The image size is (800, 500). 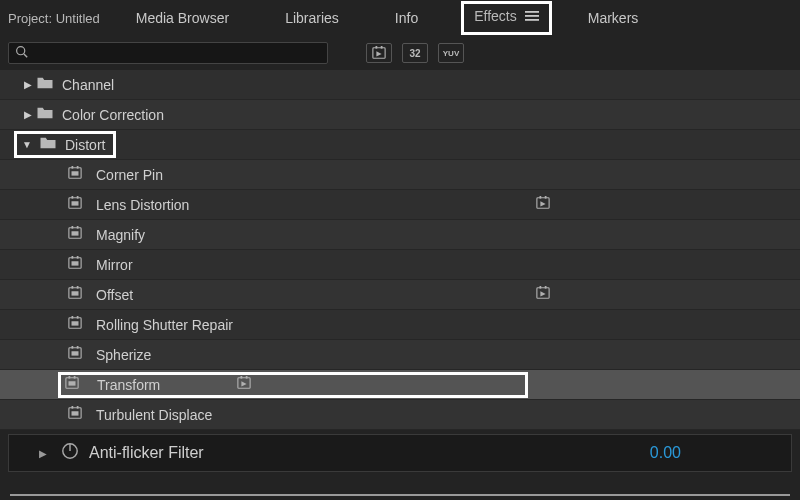 I want to click on effect-label: Turbulent Displace, so click(x=154, y=415).